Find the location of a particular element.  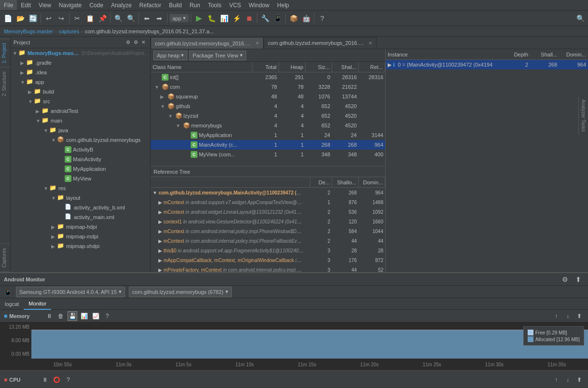

help-btn: ? is located at coordinates (322, 18).